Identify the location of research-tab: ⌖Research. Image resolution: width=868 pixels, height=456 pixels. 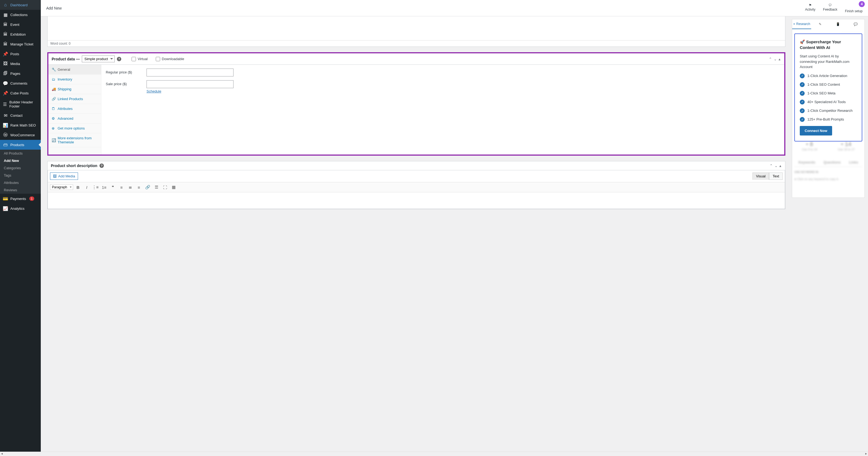
(802, 24).